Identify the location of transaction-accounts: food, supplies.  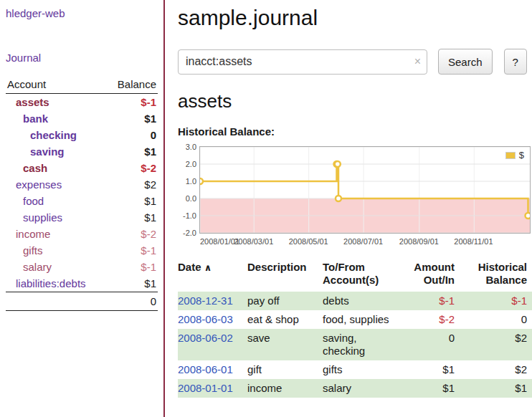
(366, 320).